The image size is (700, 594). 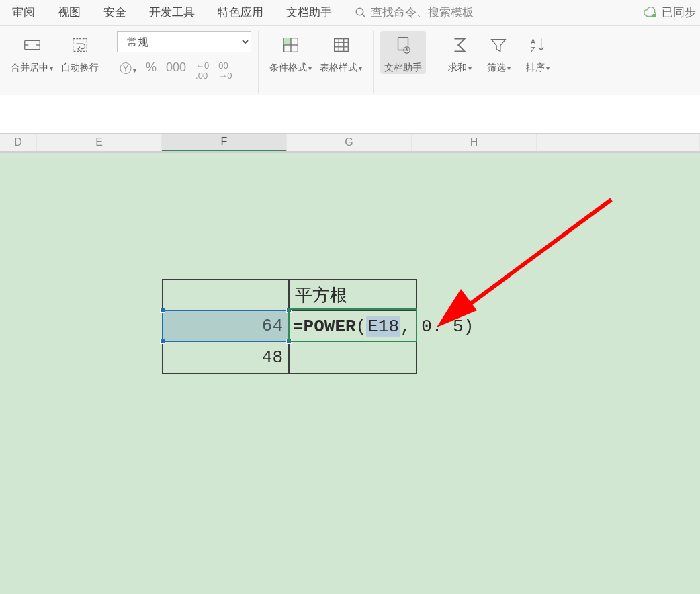 I want to click on sum-label: 求和, so click(x=457, y=67).